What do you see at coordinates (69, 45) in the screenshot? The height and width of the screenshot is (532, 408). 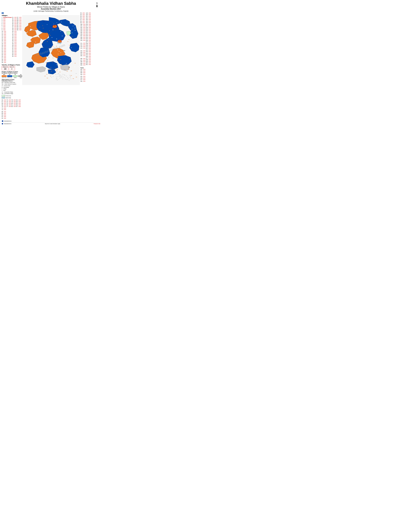 I see `map-label-58: 58` at bounding box center [69, 45].